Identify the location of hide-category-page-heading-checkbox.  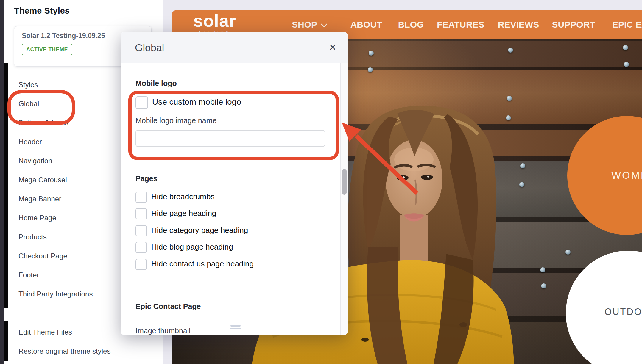
(141, 231).